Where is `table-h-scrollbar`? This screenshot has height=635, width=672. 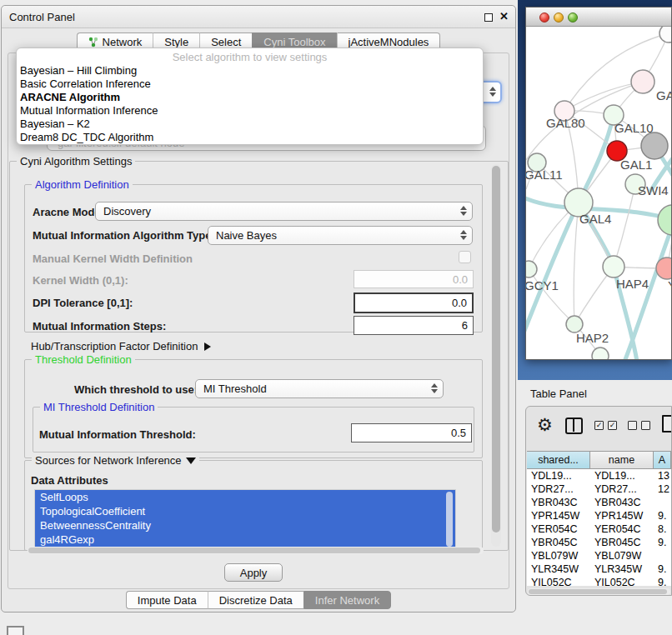
table-h-scrollbar is located at coordinates (599, 592).